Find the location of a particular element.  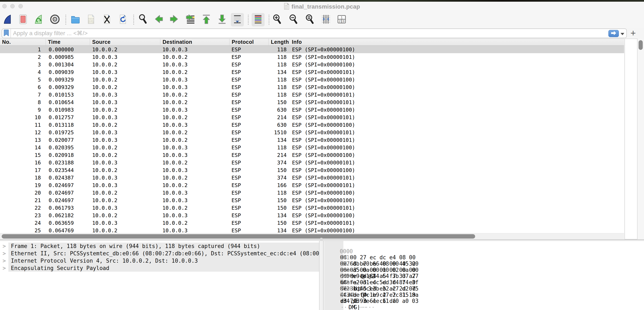

go-back-button is located at coordinates (159, 20).